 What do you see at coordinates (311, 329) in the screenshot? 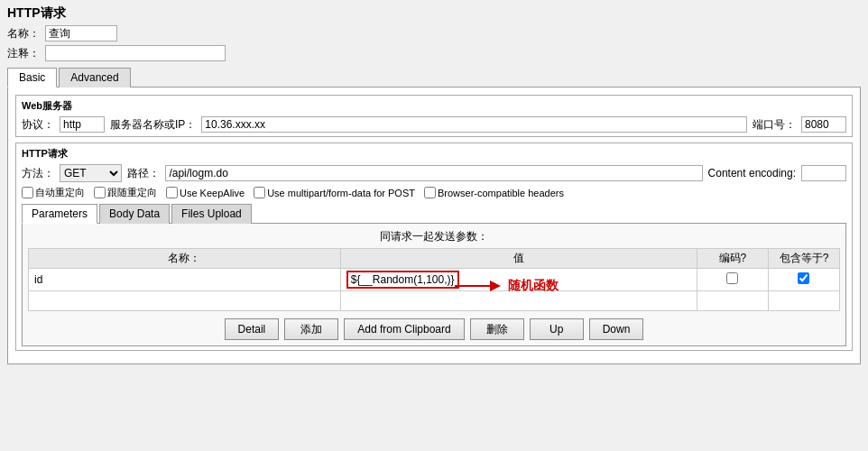
I see `add-button: 添加` at bounding box center [311, 329].